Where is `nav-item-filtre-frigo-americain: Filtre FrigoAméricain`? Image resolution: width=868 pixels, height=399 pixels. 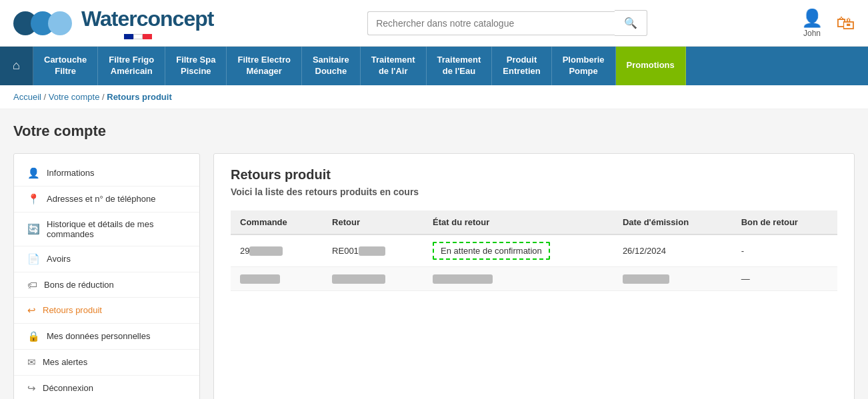 nav-item-filtre-frigo-americain: Filtre FrigoAméricain is located at coordinates (132, 66).